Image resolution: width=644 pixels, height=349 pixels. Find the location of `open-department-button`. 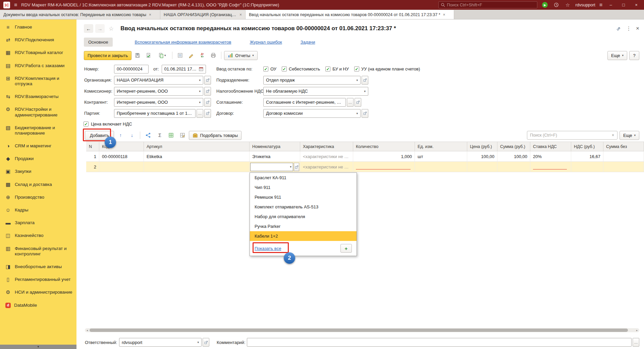

open-department-button is located at coordinates (365, 80).